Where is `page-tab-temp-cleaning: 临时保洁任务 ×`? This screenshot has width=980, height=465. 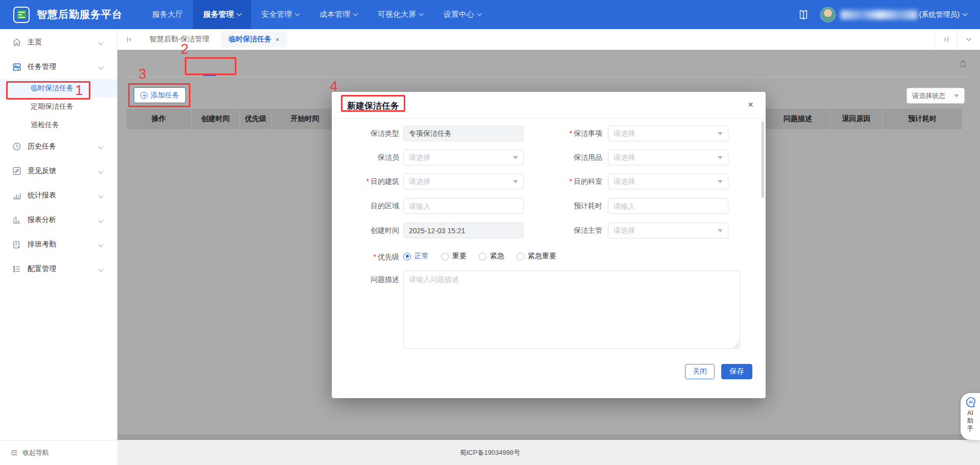 page-tab-temp-cleaning: 临时保洁任务 × is located at coordinates (254, 39).